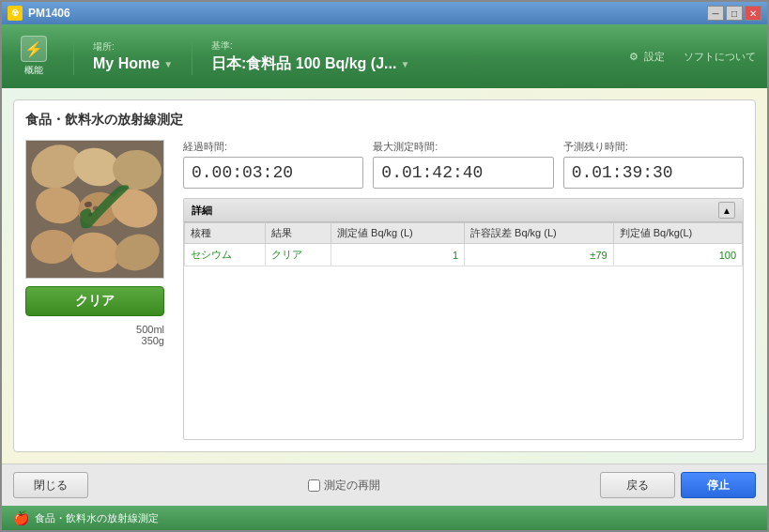  What do you see at coordinates (273, 164) in the screenshot?
I see `elapsed-section: 経過時間: 0.00:03:20` at bounding box center [273, 164].